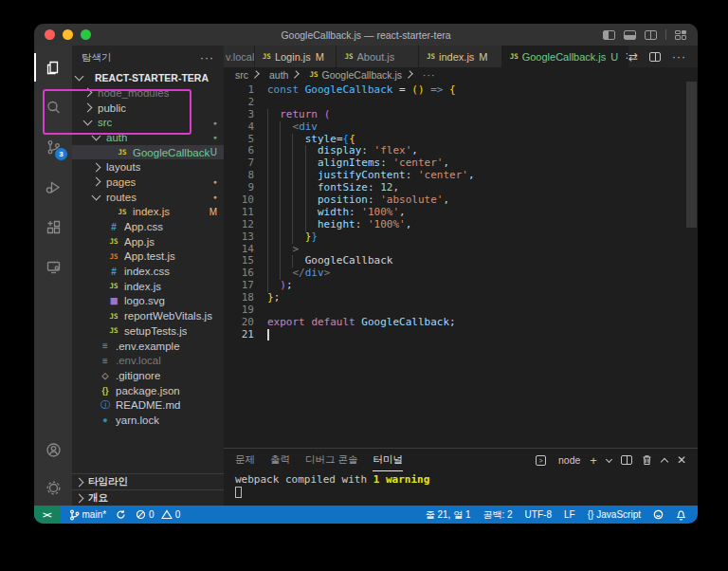  Describe the element at coordinates (88, 515) in the screenshot. I see `git-branch-item: main*` at that location.